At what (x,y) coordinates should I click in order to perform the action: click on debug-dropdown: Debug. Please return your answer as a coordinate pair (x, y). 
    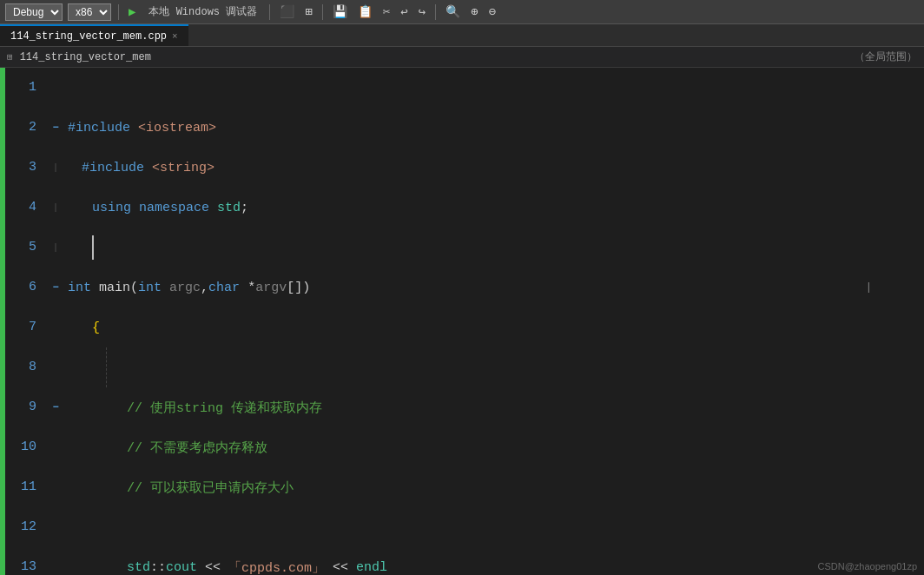
    Looking at the image, I should click on (34, 12).